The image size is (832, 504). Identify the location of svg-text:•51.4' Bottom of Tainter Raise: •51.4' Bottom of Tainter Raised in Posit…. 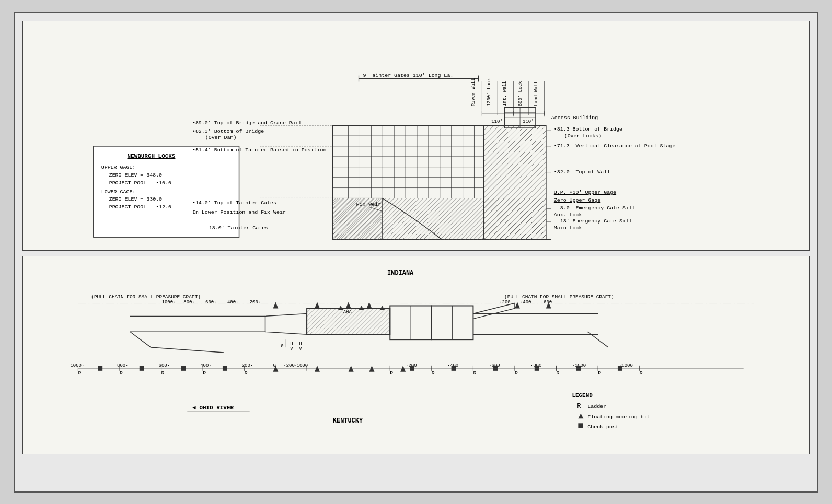
(259, 149).